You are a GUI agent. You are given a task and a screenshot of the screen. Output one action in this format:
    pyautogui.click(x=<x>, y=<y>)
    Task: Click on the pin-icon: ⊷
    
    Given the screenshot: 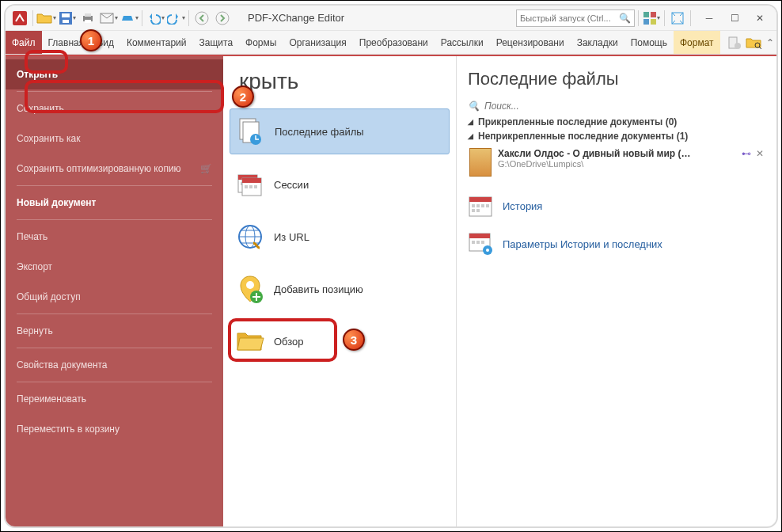 What is the action you would take?
    pyautogui.click(x=746, y=154)
    